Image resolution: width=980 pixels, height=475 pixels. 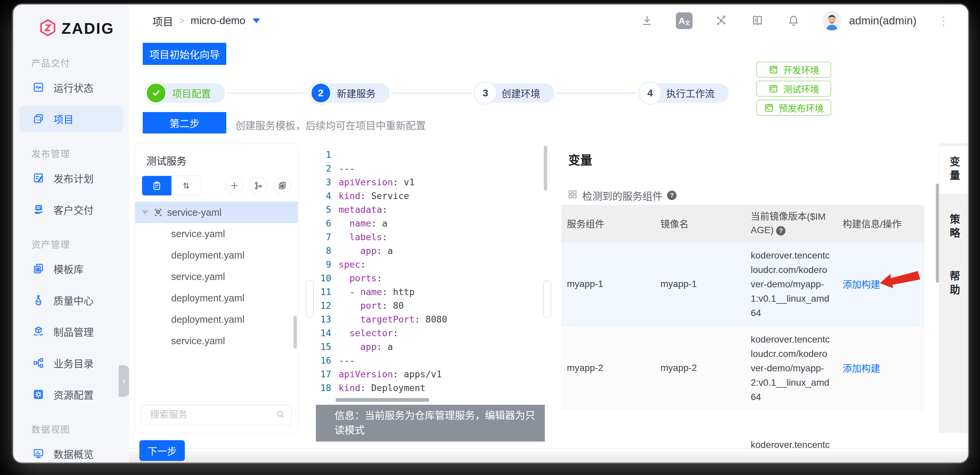 What do you see at coordinates (794, 108) in the screenshot?
I see `env-button-预发布环境: 预发布环境` at bounding box center [794, 108].